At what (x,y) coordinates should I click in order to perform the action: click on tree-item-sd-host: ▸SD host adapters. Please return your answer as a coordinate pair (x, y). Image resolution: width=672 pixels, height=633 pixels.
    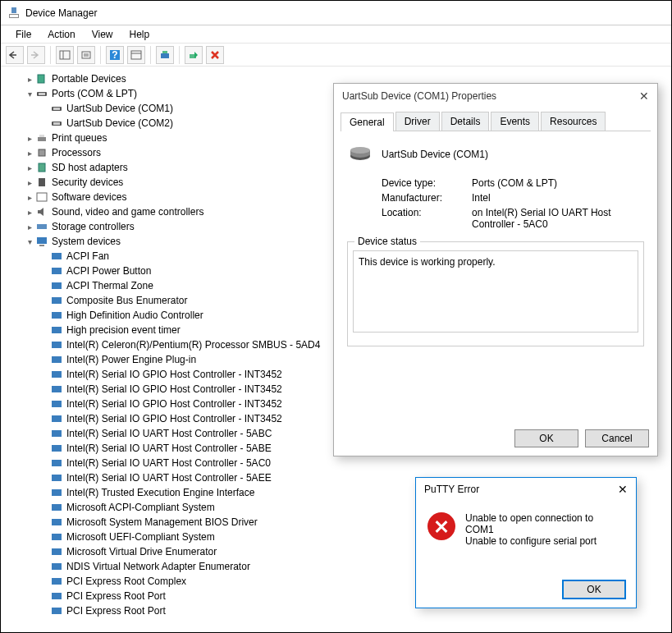
    Looking at the image, I should click on (173, 167).